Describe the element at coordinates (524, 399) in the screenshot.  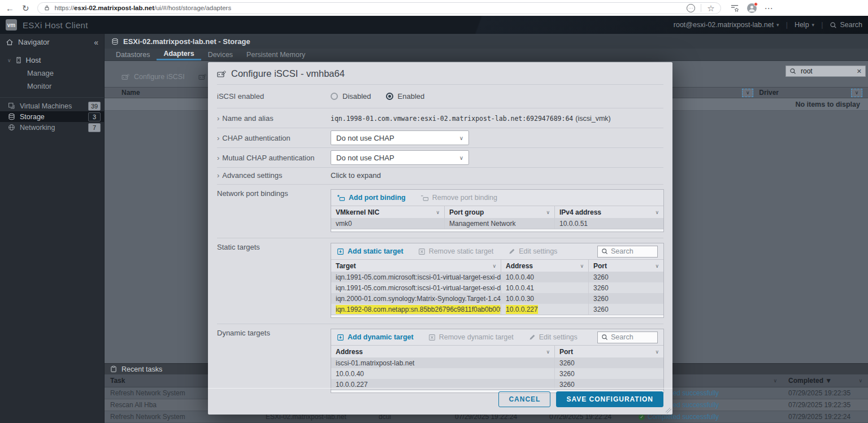
I see `cancel-button: CANCEL` at that location.